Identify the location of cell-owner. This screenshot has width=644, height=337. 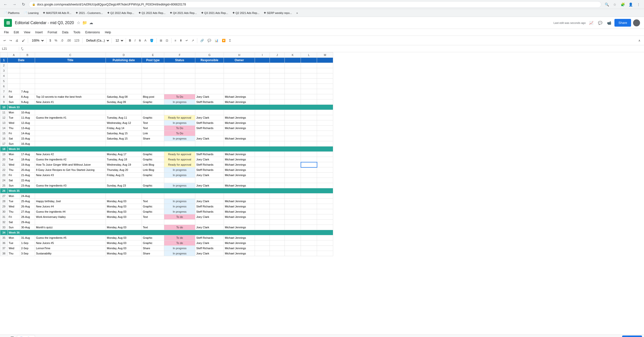
(240, 113).